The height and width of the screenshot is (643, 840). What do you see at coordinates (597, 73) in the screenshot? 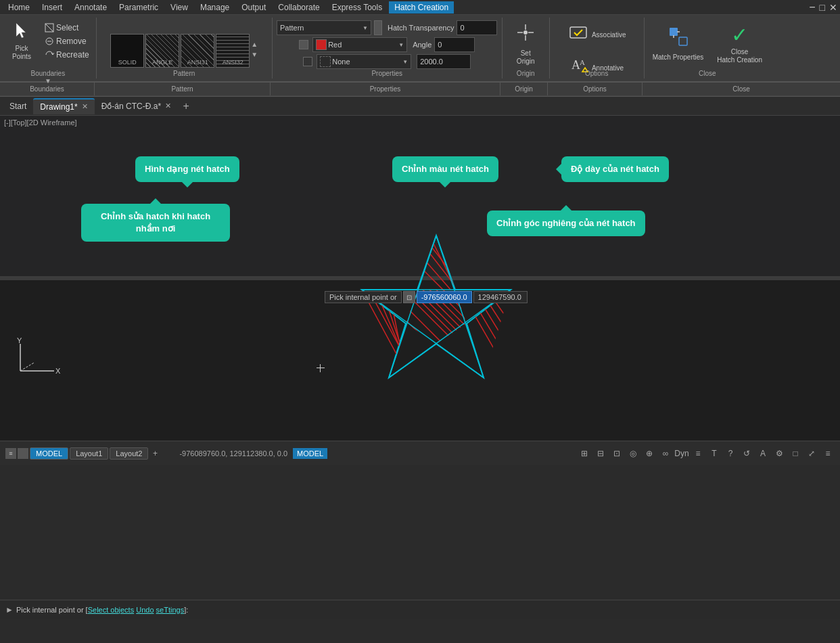
I see `options-group-label: Options` at bounding box center [597, 73].